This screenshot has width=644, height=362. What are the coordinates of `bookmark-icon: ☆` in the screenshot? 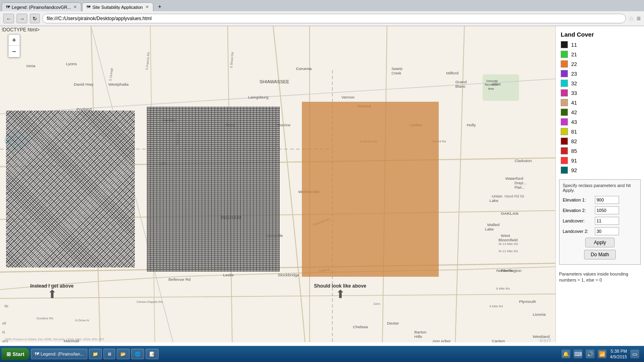 It's located at (631, 19).